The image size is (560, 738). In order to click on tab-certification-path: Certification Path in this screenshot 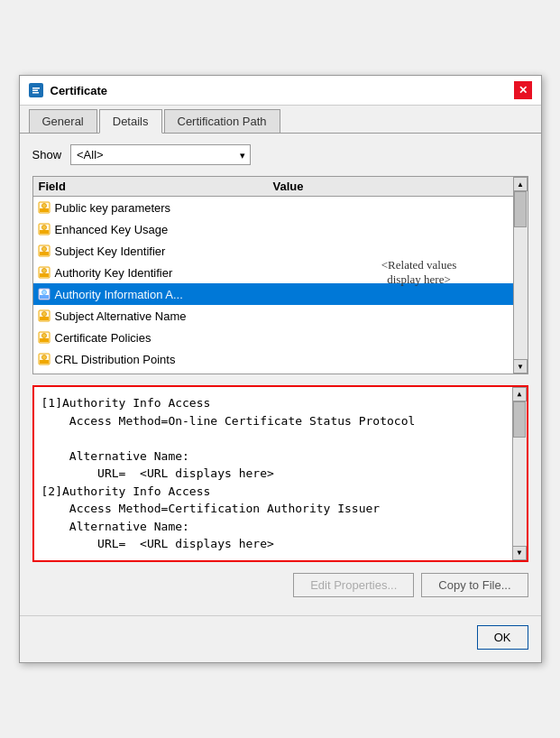, I will do `click(222, 121)`.